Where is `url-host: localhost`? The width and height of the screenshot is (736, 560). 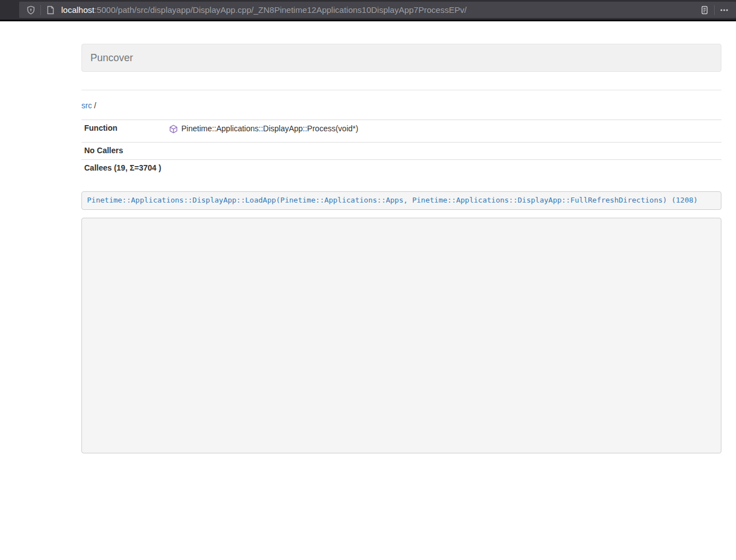
url-host: localhost is located at coordinates (77, 10).